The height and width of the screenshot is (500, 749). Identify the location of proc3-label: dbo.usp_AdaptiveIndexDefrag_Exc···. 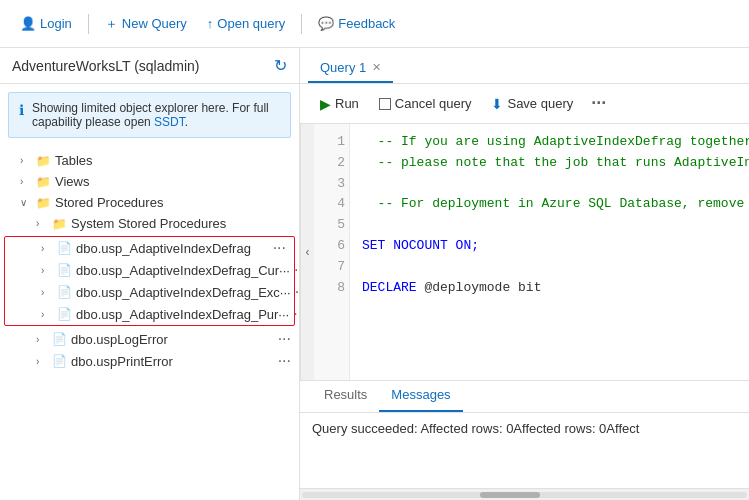
(184, 292).